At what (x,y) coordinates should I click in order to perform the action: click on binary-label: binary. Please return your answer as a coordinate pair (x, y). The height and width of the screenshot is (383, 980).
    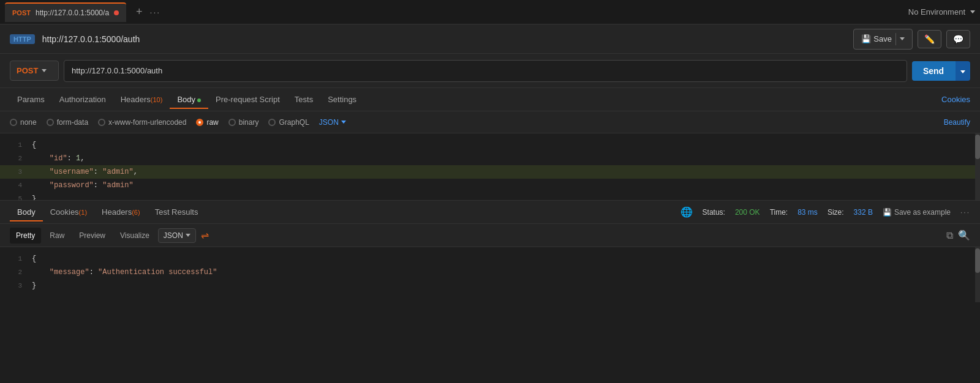
    Looking at the image, I should click on (249, 122).